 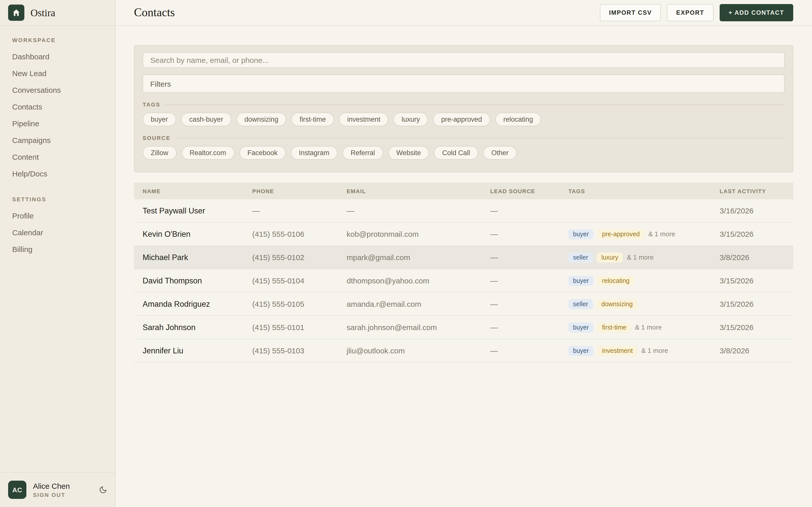 I want to click on contact-email: amanda.r@email.com, so click(x=418, y=304).